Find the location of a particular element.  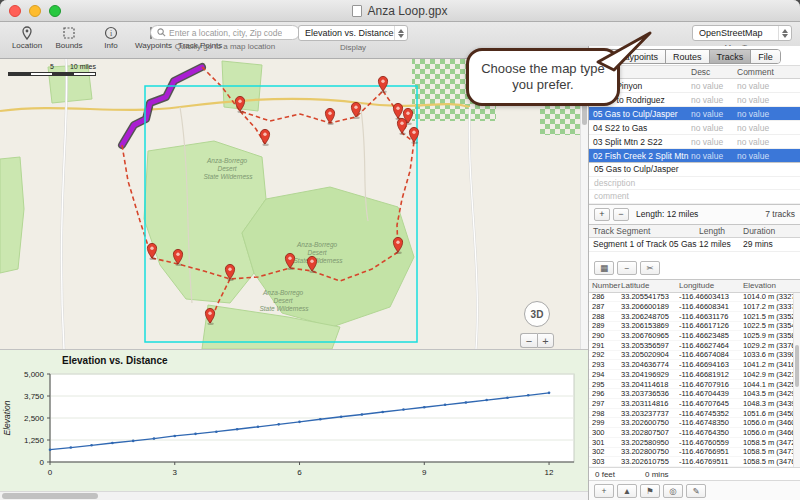

point-latitude: 33.202600750 is located at coordinates (650, 422).